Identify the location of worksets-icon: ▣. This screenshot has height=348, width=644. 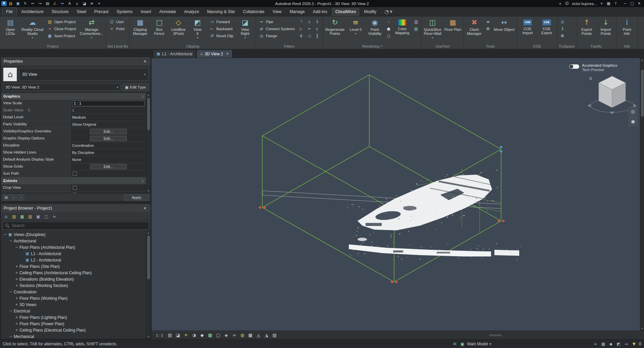
(462, 344).